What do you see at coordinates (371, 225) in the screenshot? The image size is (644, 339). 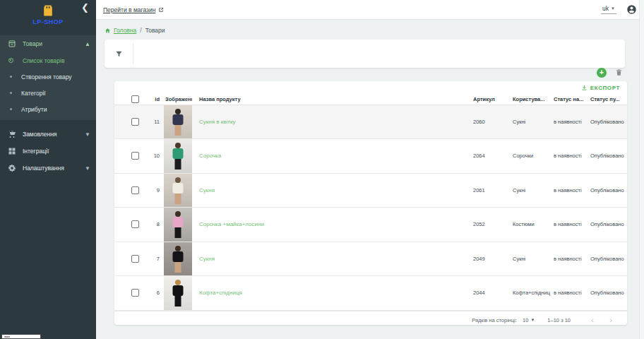 I see `table-row: 8 Сорочка +майка+лосини 2052 Костюми в н…` at bounding box center [371, 225].